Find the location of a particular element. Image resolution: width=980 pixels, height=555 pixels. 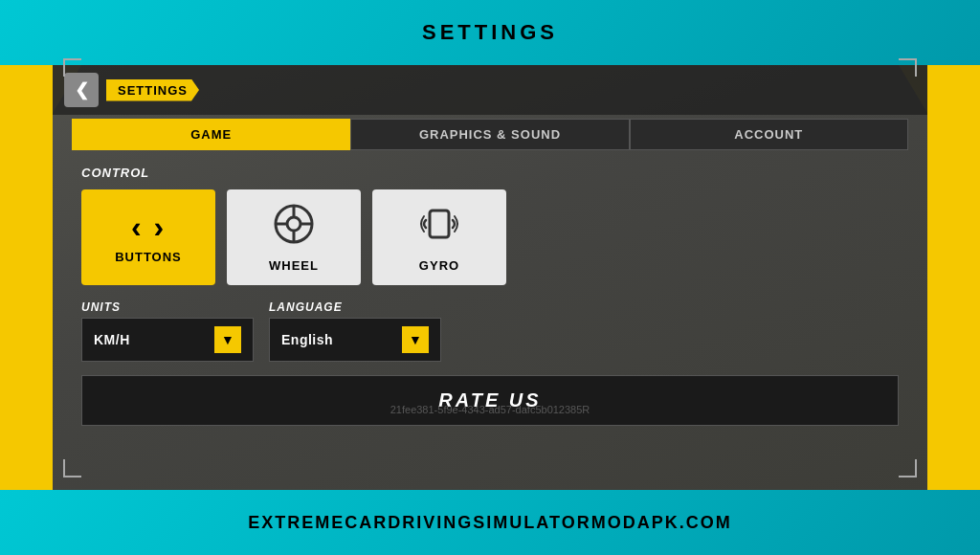

back-icon: ❮ is located at coordinates (82, 90).